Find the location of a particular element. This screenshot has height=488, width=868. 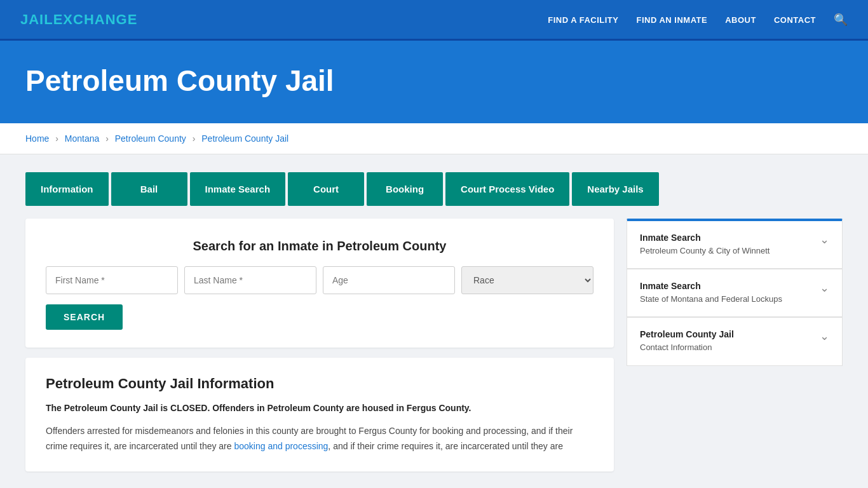

tab-court-process-video: Court Process Video is located at coordinates (507, 189).